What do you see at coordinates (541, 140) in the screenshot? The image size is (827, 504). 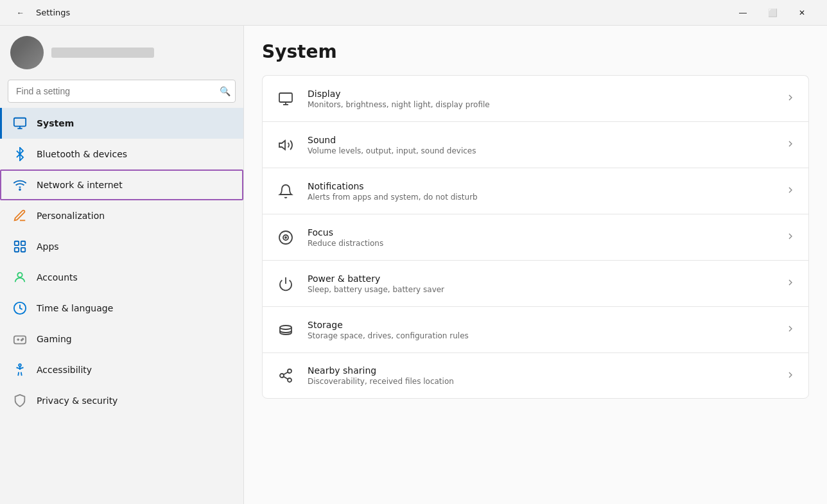 I see `setting-title-sound: Sound` at bounding box center [541, 140].